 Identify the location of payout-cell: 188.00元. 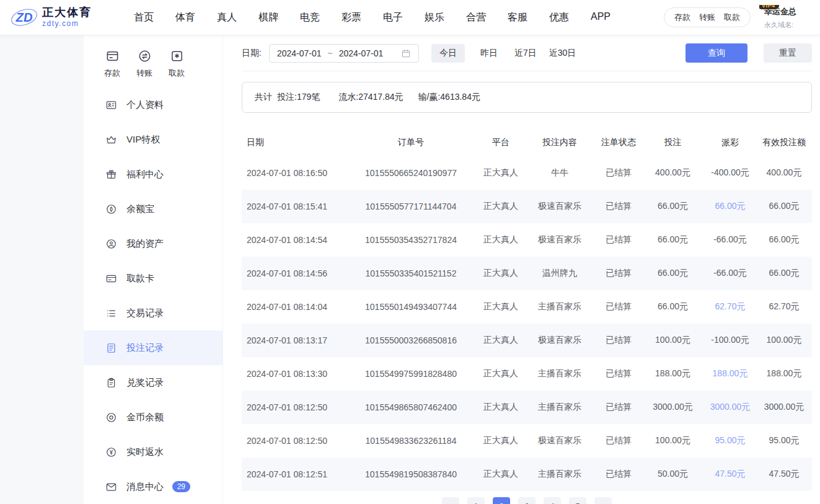
(730, 374).